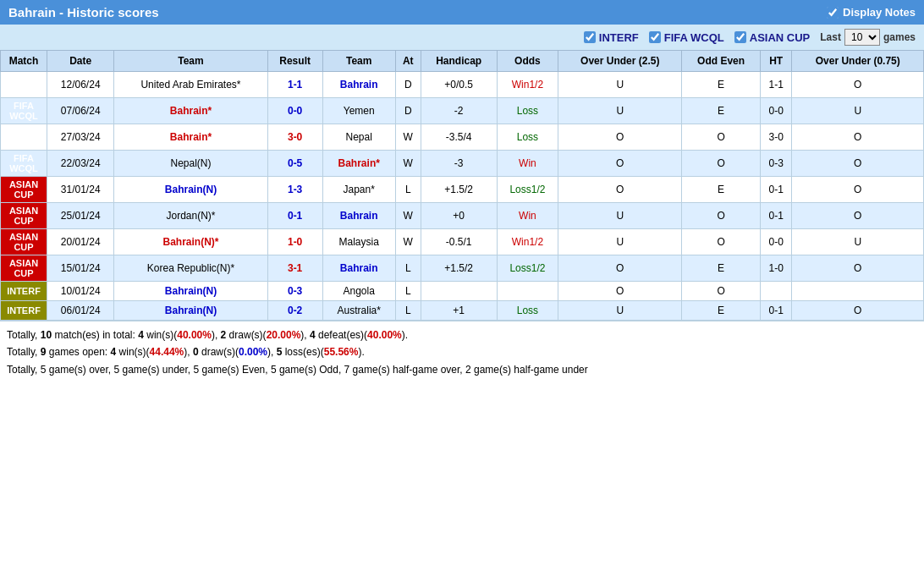  What do you see at coordinates (294, 217) in the screenshot?
I see `result-cell: 0-1` at bounding box center [294, 217].